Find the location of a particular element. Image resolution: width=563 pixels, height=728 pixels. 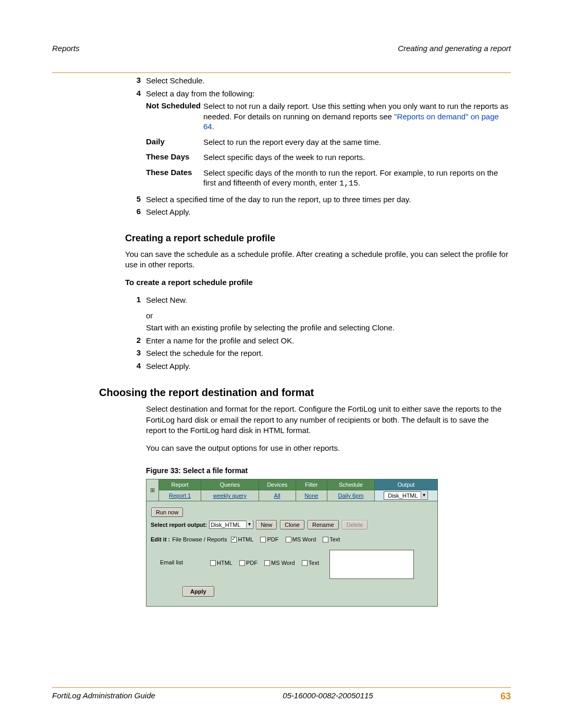

section-title-schedule-profile: Creating a report schedule profile is located at coordinates (318, 239).